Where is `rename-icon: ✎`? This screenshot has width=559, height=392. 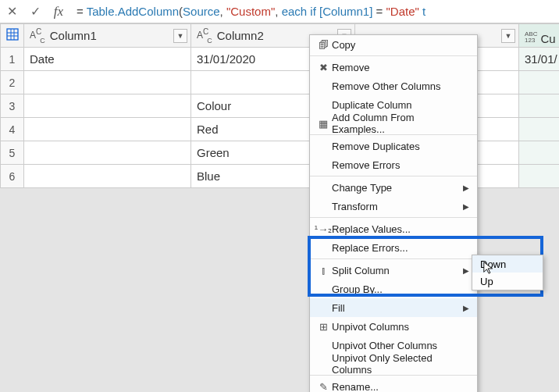
rename-icon: ✎ is located at coordinates (323, 387).